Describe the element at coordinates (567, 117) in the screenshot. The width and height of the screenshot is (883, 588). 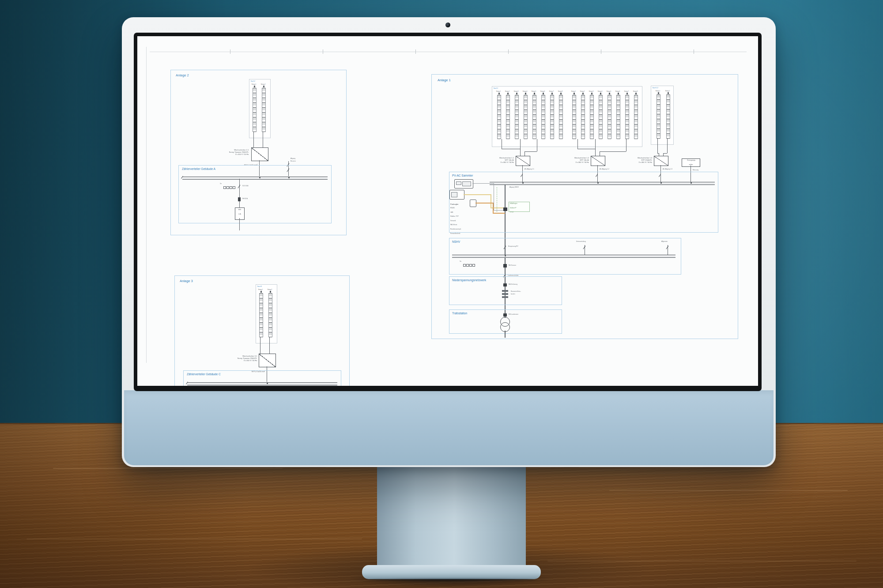
I see `anlage1-string-field: Dach 1 String 1 String 2 String 3 String…` at that location.